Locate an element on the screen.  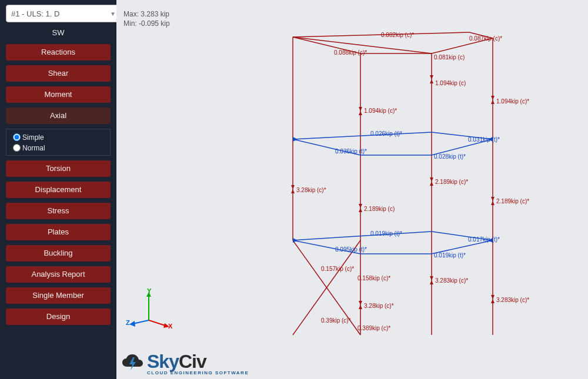
axial-value: 0.095kip (t)* is located at coordinates (351, 249).